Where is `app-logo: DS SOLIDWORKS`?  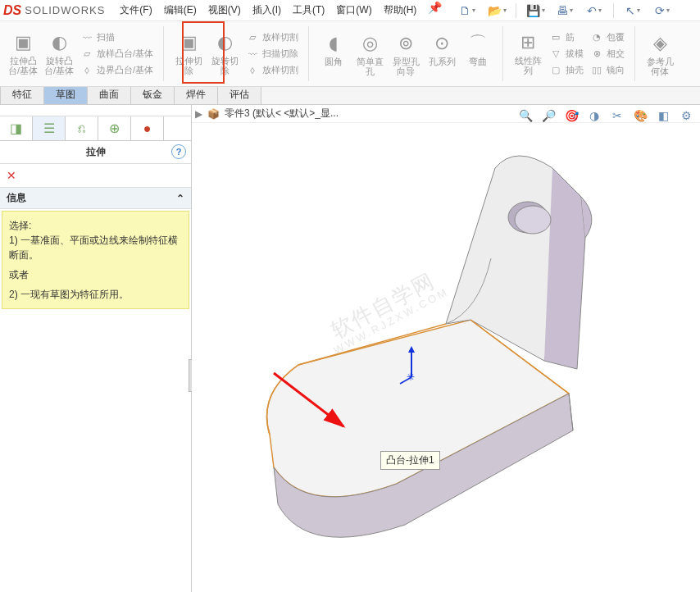
app-logo: DS SOLIDWORKS is located at coordinates (54, 11).